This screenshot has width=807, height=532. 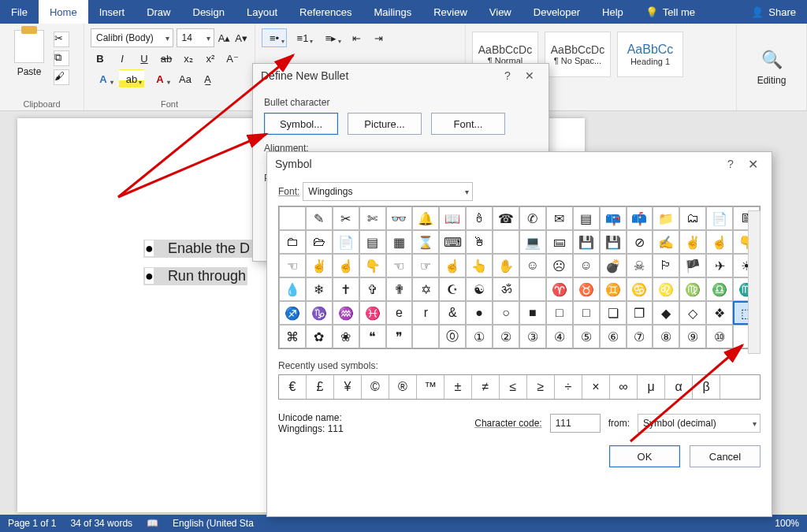 What do you see at coordinates (132, 79) in the screenshot?
I see `highlight-button: ab` at bounding box center [132, 79].